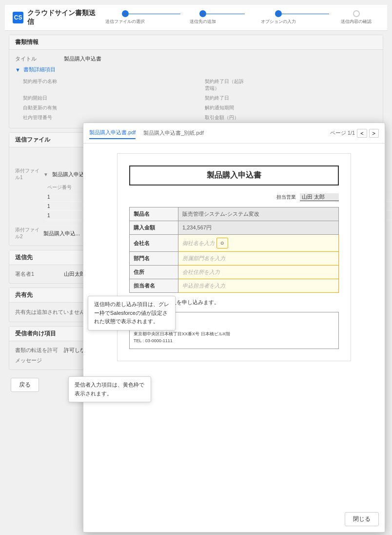 The width and height of the screenshot is (392, 535). I want to click on doc-company-label: 会社名, so click(154, 243).